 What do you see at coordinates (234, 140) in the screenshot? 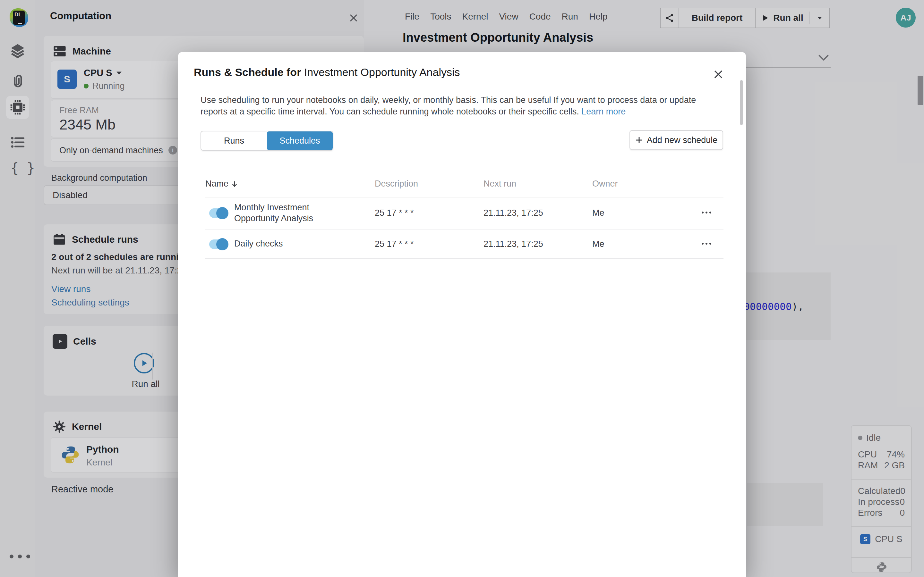
I see `tab-runs: Runs` at bounding box center [234, 140].